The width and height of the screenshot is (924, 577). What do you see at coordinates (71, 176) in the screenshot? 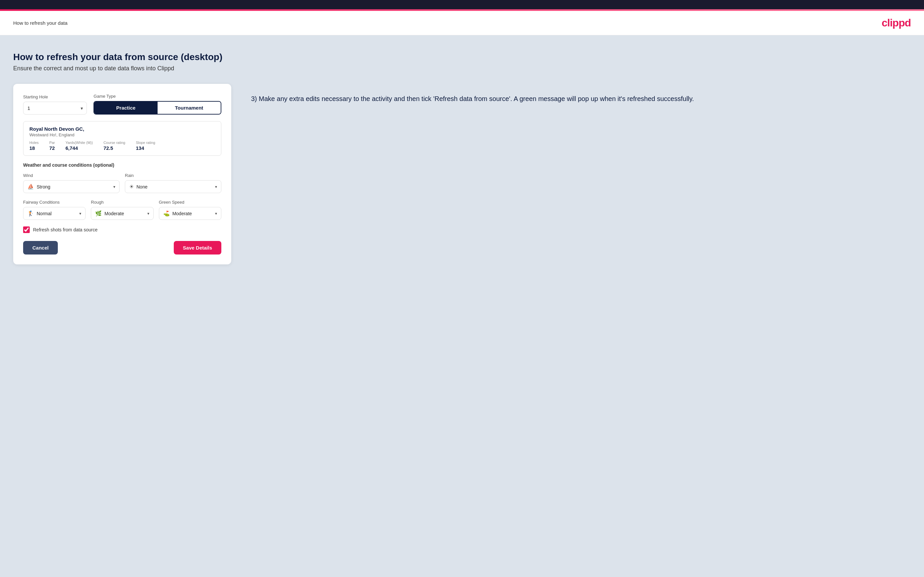
I see `wind-label: Wind` at bounding box center [71, 176].